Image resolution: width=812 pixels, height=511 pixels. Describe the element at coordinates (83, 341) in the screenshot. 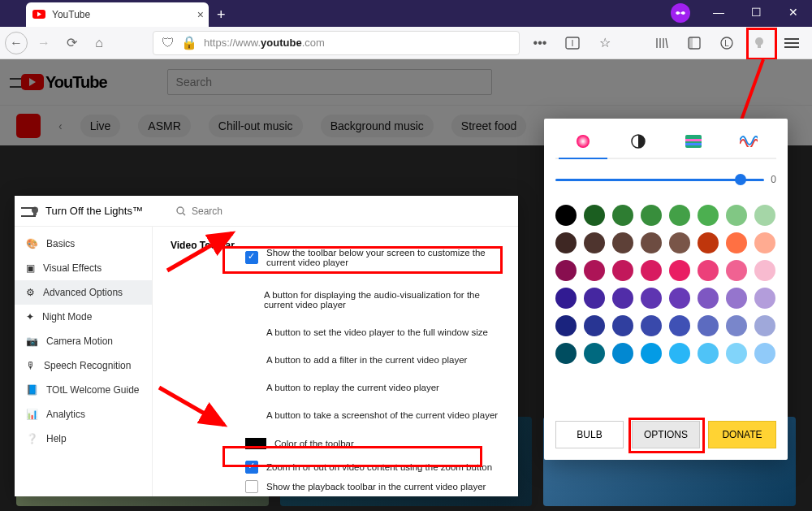

I see `sidebar-item-camera-motion: 📷Camera Motion` at that location.